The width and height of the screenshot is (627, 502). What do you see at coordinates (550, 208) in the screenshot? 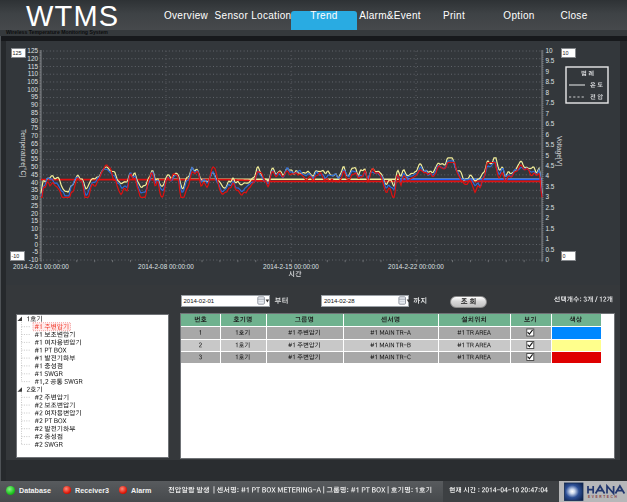
I see `svg-text: 2.5` at bounding box center [550, 208].